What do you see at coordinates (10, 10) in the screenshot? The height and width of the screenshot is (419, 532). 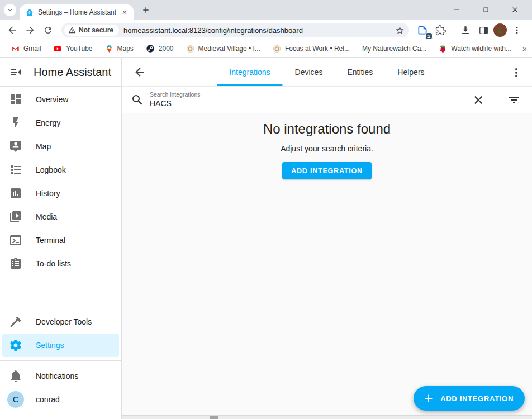 I see `chevron-down-icon` at bounding box center [10, 10].